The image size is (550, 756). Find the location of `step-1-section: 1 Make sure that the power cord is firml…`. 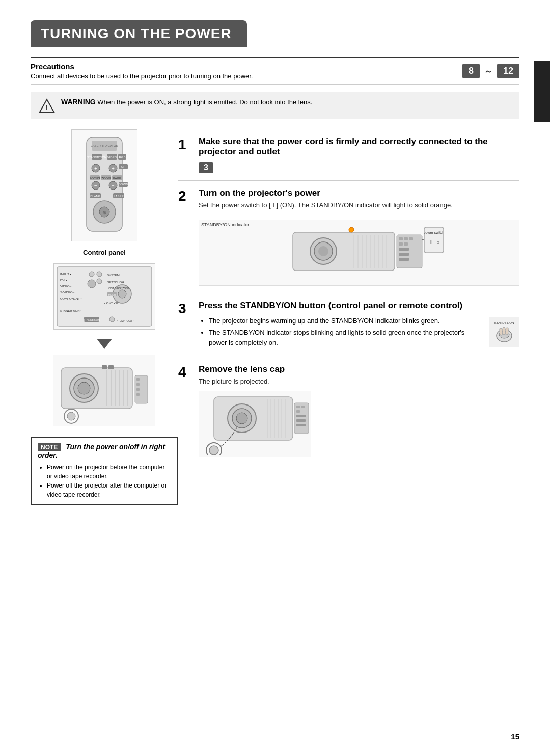

step-1-section: 1 Make sure that the power cord is firml… is located at coordinates (349, 155).